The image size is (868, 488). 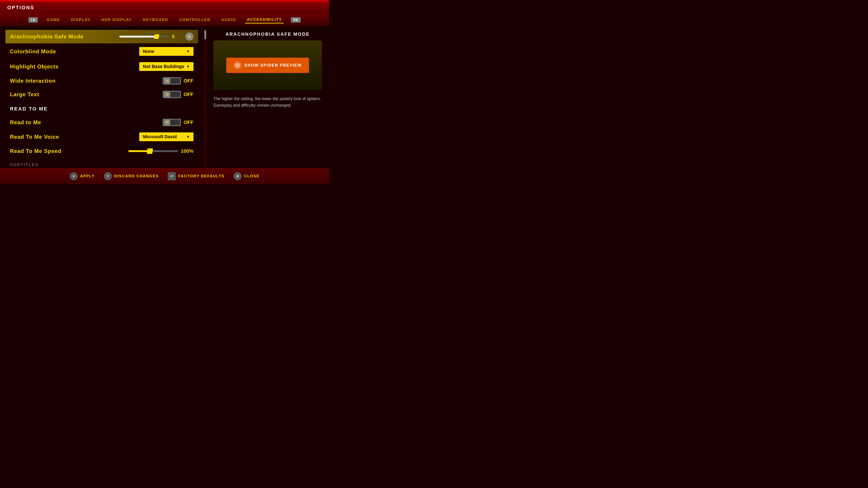 What do you see at coordinates (144, 36) in the screenshot?
I see `arachnophobia-slider-track` at bounding box center [144, 36].